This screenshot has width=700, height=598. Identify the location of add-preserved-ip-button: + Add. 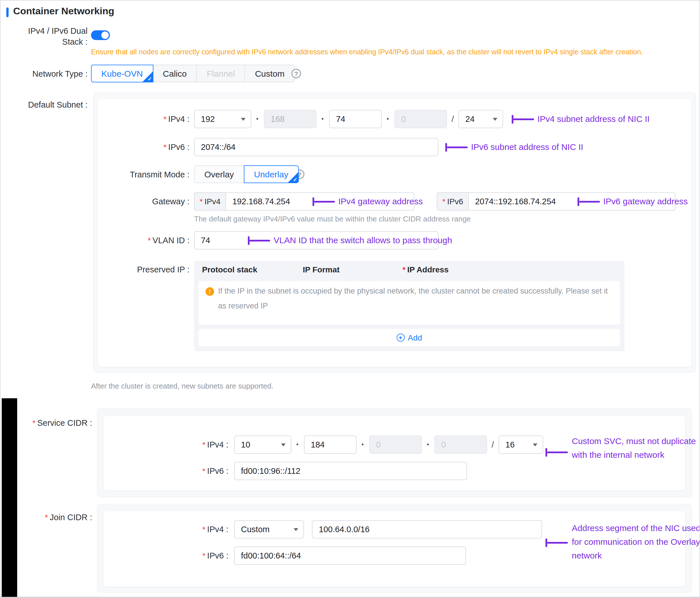
(409, 338).